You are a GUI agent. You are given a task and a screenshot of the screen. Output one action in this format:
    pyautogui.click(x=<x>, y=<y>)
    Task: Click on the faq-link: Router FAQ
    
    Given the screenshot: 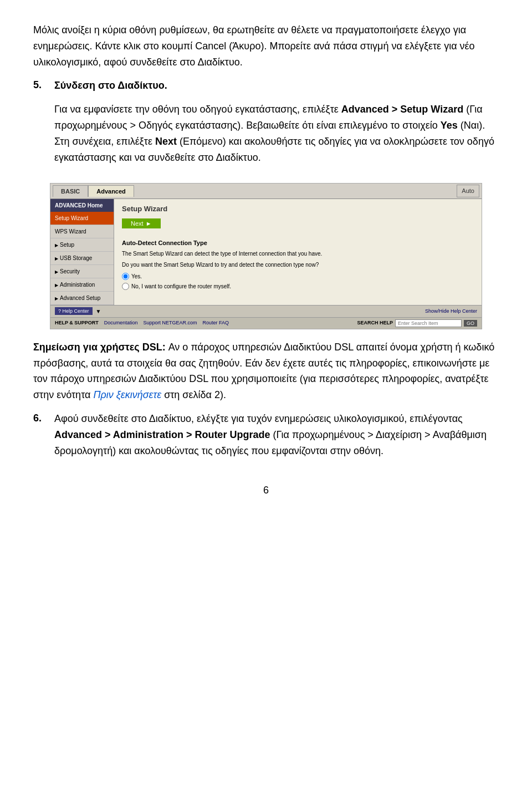 What is the action you would take?
    pyautogui.click(x=216, y=323)
    